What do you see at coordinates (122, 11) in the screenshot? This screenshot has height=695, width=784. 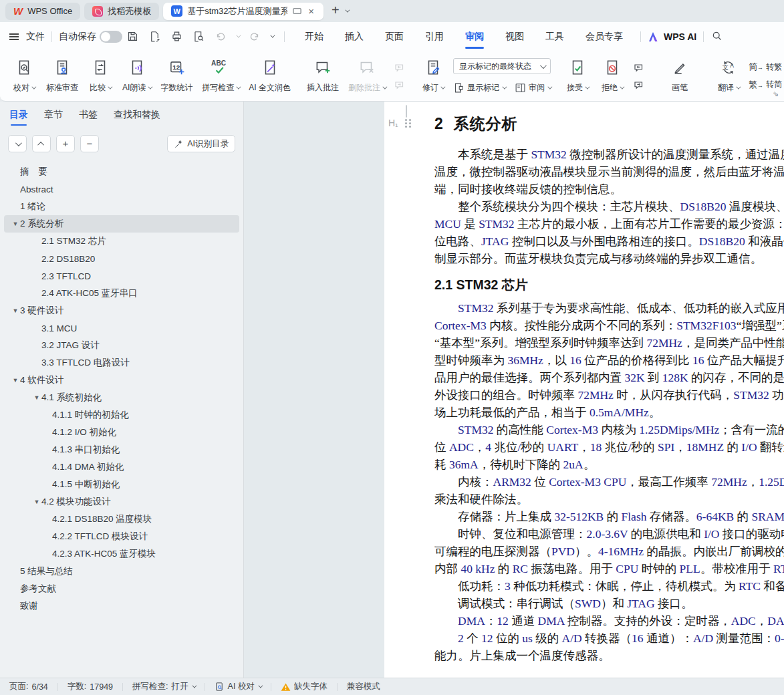 I see `tab-docer-template: 找稻壳模板` at bounding box center [122, 11].